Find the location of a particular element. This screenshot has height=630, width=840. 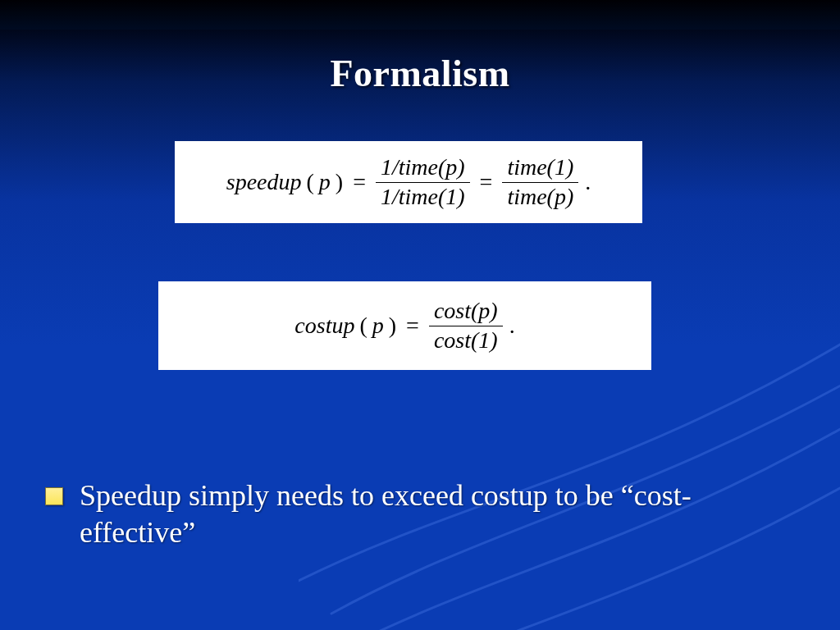

bullet-list: Speedup simply needs to exceed costup to… is located at coordinates (418, 514).